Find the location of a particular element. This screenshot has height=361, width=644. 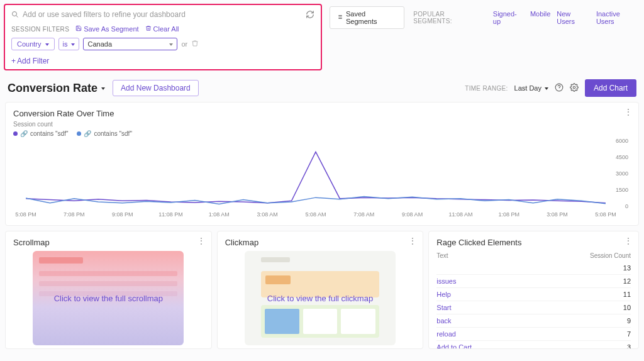

table-row: issues12 is located at coordinates (533, 280).